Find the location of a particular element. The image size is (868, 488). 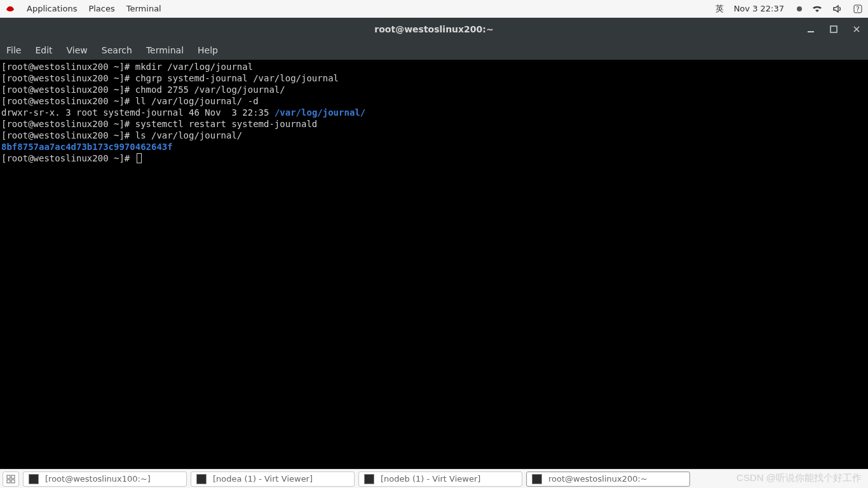

volume-icon is located at coordinates (837, 9).